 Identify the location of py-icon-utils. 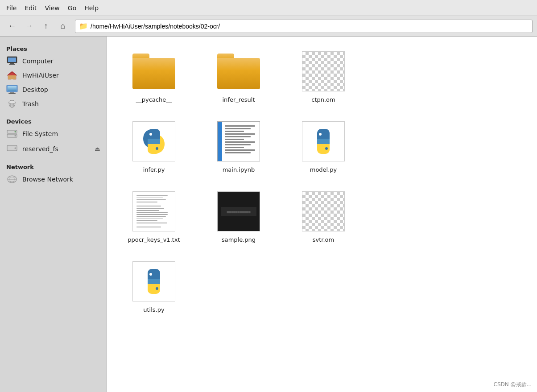
(154, 281).